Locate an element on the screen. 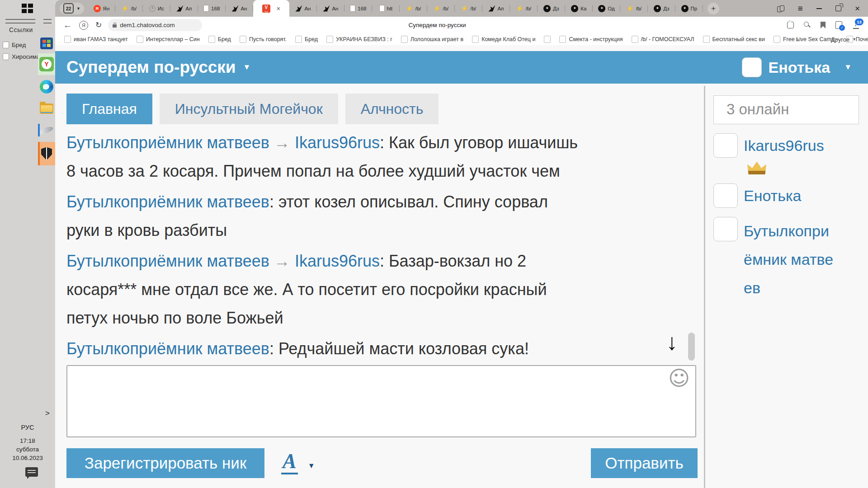 This screenshot has width=868, height=488. chat-room-tab: Главная is located at coordinates (109, 109).